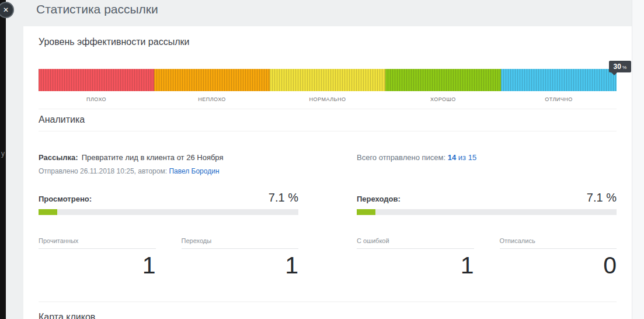 This screenshot has width=644, height=319. What do you see at coordinates (559, 80) in the screenshot?
I see `gauge-segment-excellent` at bounding box center [559, 80].